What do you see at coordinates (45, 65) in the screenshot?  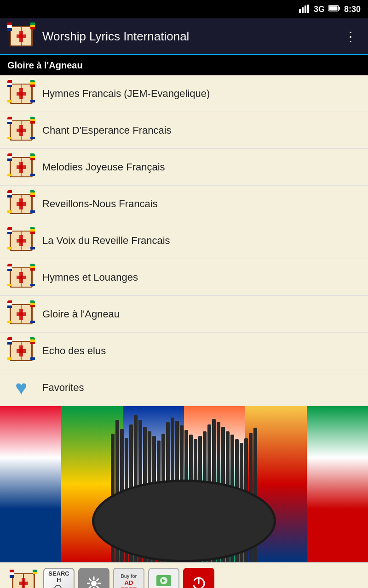 I see `section-header-label: Gloire à l'Agneau` at bounding box center [45, 65].